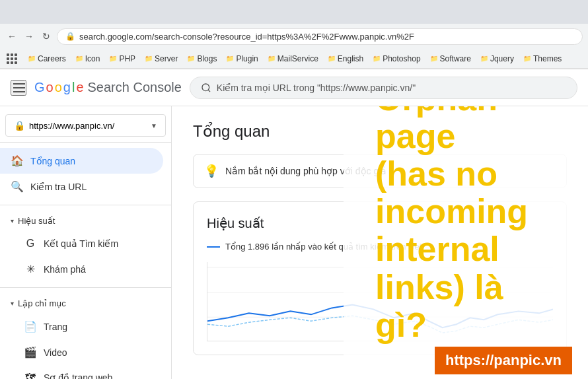  What do you see at coordinates (294, 36) in the screenshot?
I see `browser-controls: ← → ↻ 🔒 search.google.com/search-console…` at bounding box center [294, 36].